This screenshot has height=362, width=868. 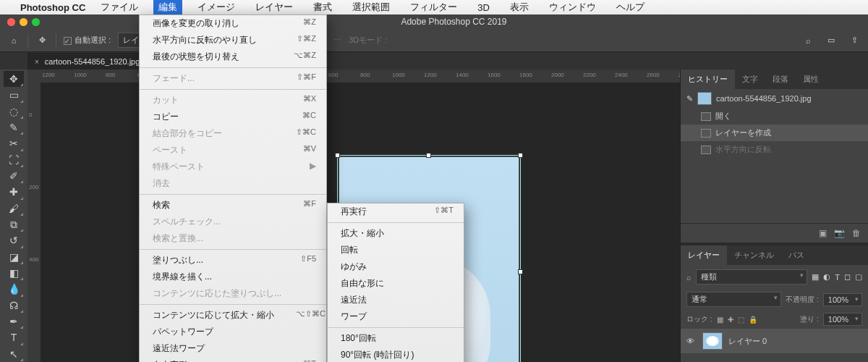 I want to click on tab-properties: 属性, so click(x=811, y=80).